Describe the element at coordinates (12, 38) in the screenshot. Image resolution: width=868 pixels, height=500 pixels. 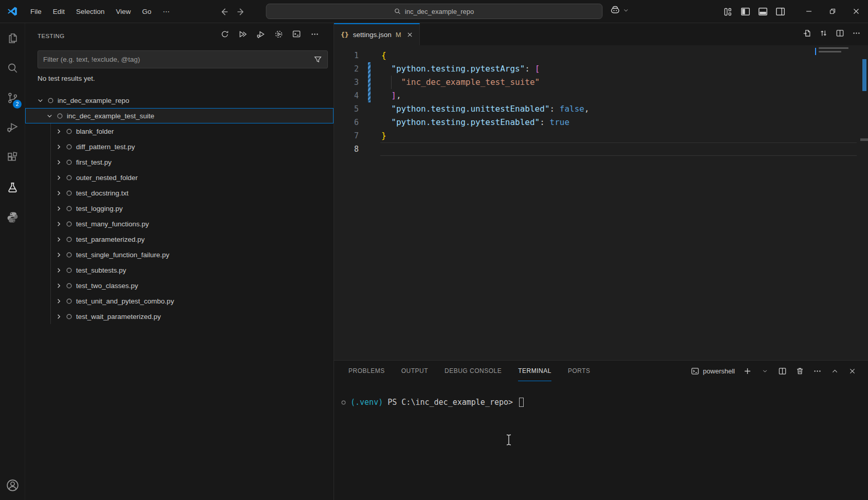
I see `sidebar-item-explorer` at that location.